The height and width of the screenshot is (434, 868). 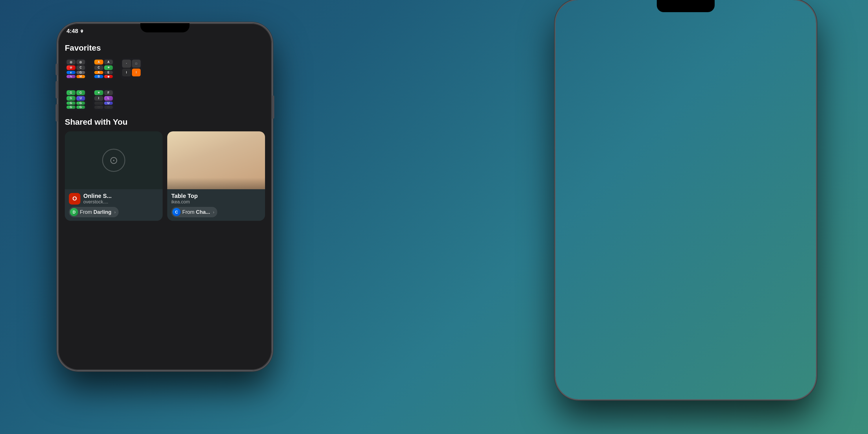 I want to click on app-back-1-7: ∿, so click(x=71, y=76).